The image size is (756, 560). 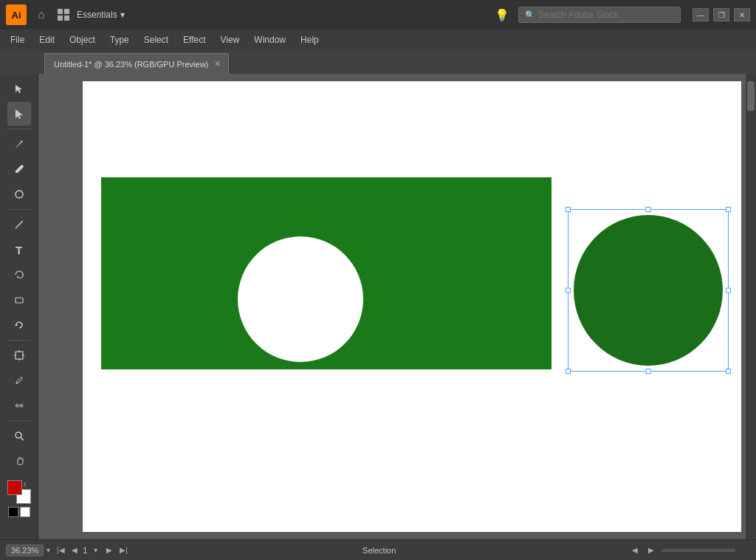 What do you see at coordinates (19, 355) in the screenshot?
I see `artboard-tool` at bounding box center [19, 355].